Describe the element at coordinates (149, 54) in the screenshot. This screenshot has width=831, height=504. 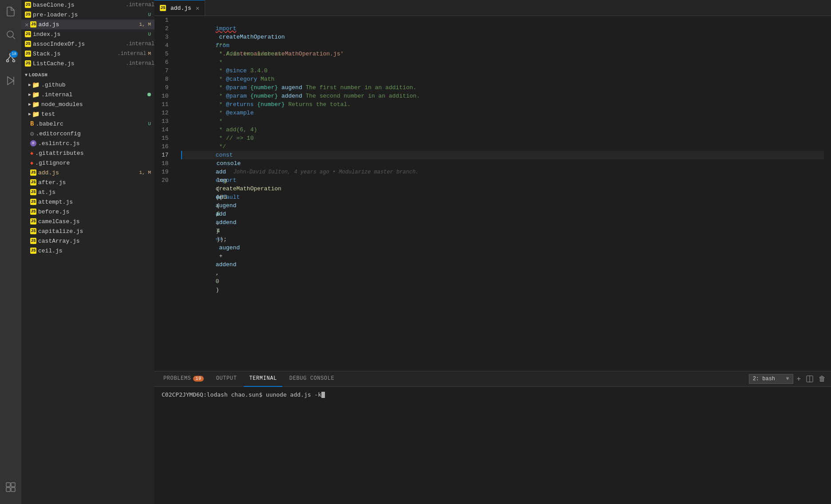
I see `file-modified-badge: M` at that location.